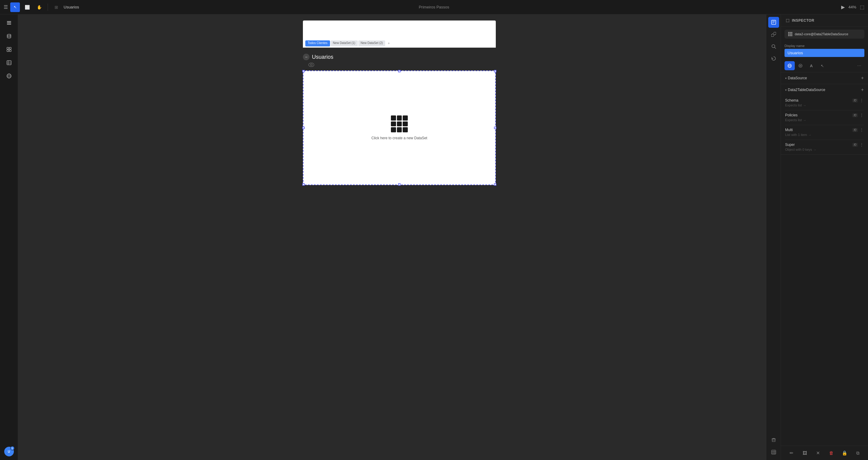  I want to click on policies-value: Expects list→, so click(824, 121).